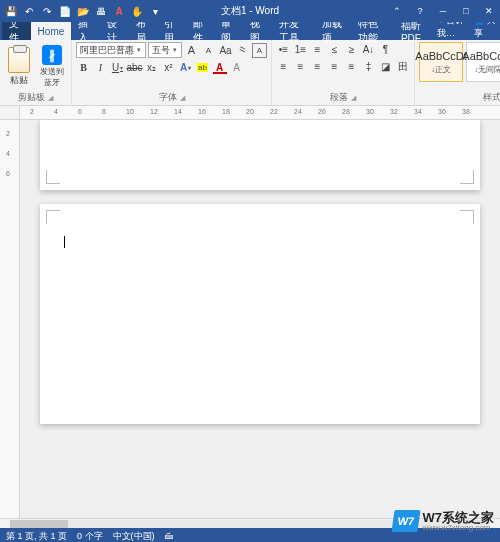 This screenshot has height=542, width=500. I want to click on qat-print: 🖶, so click(101, 11).